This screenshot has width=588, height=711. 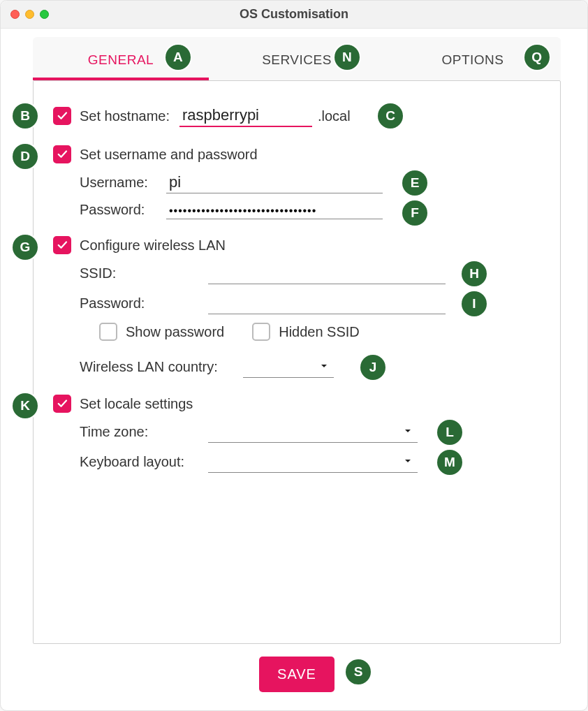 What do you see at coordinates (297, 274) in the screenshot?
I see `ssid-row: SSID: H` at bounding box center [297, 274].